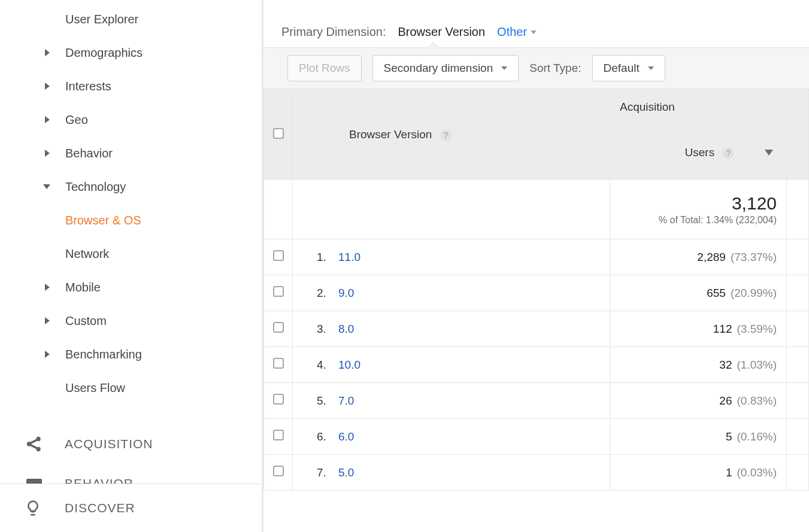 The height and width of the screenshot is (532, 809). I want to click on metric-percent: (0.16%), so click(757, 437).